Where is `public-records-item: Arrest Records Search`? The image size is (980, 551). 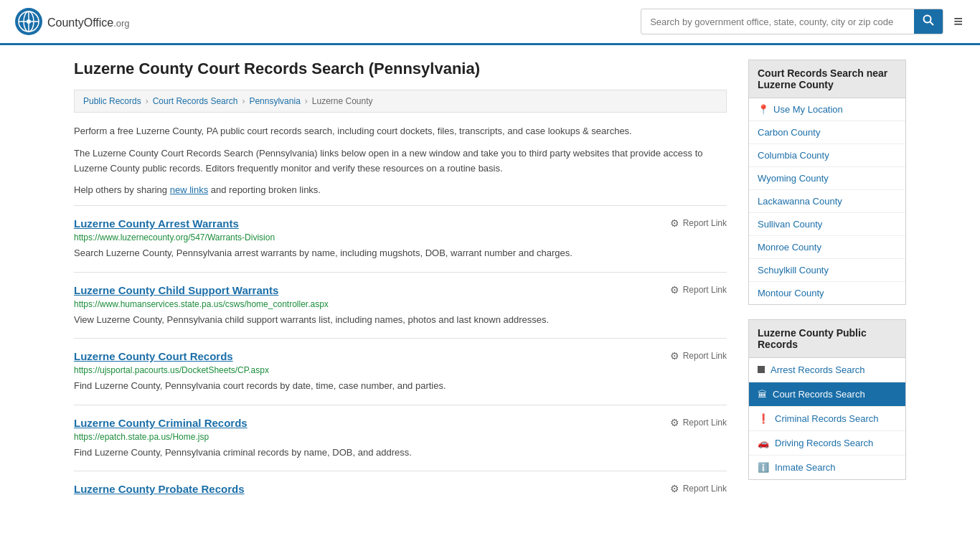 public-records-item: Arrest Records Search is located at coordinates (827, 370).